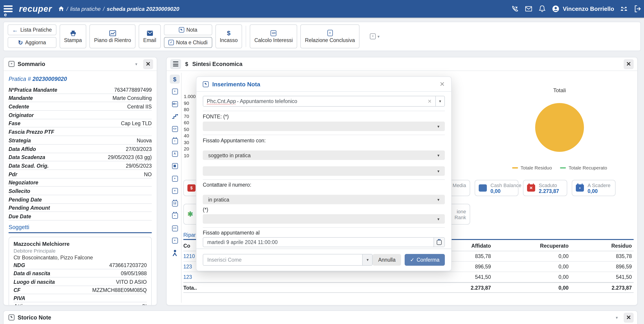 Image resolution: width=644 pixels, height=324 pixels. I want to click on breadcrumb-scheda-pratica: scheda pratica 20230009020, so click(143, 9).